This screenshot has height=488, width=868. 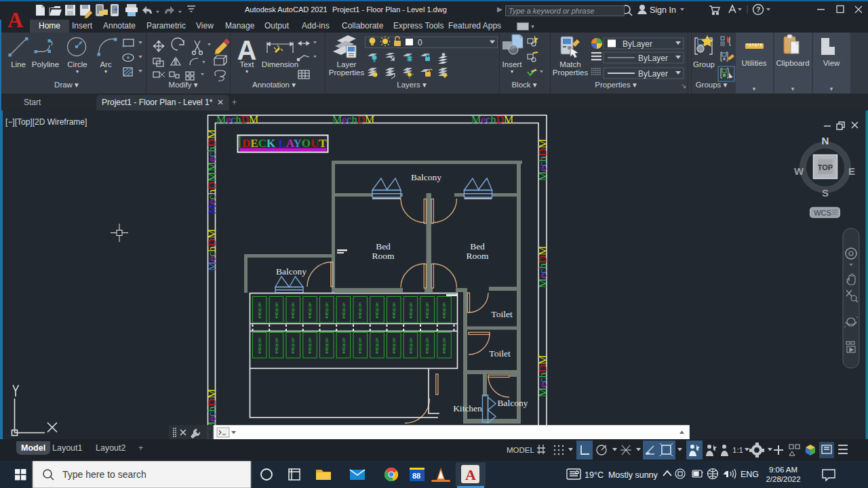 What do you see at coordinates (247, 64) in the screenshot?
I see `svg-text: Text` at bounding box center [247, 64].